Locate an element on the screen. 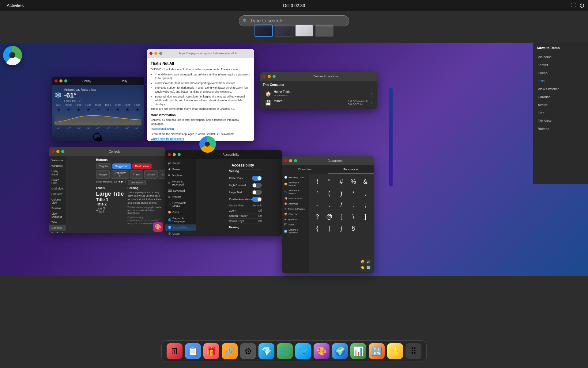  adwaita-tab-view: Tab View is located at coordinates (560, 121).